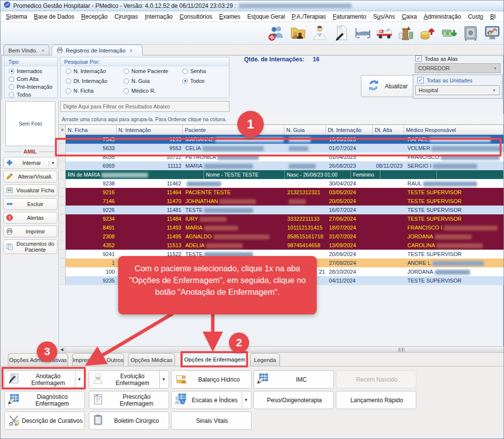  I want to click on tab-bem-vindo-: Bem Vindo.×, so click(26, 50).